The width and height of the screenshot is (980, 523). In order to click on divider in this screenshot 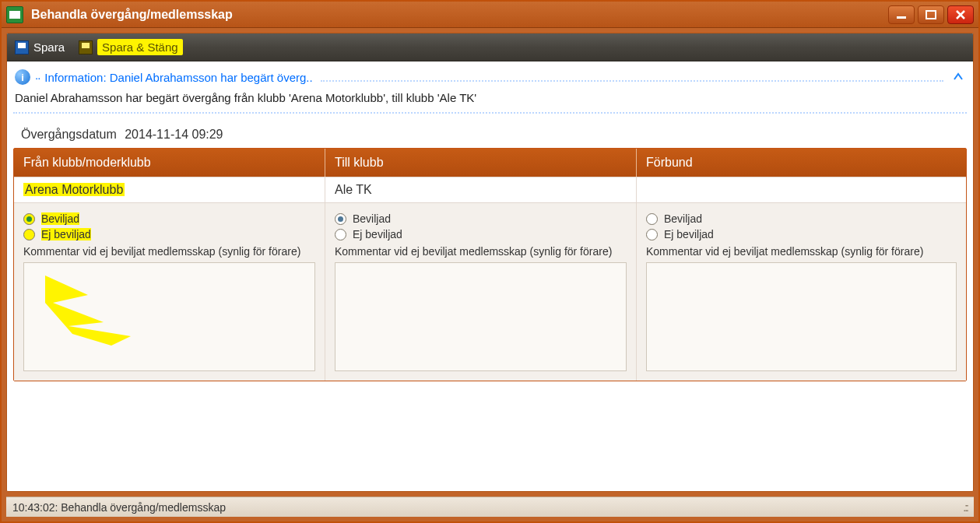, I will do `click(490, 113)`.